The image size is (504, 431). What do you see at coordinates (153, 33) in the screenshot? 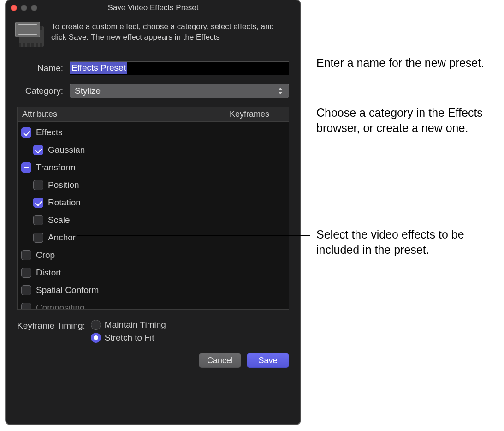
I see `dialog-header: To create a custom effect, choose a cate…` at bounding box center [153, 33].